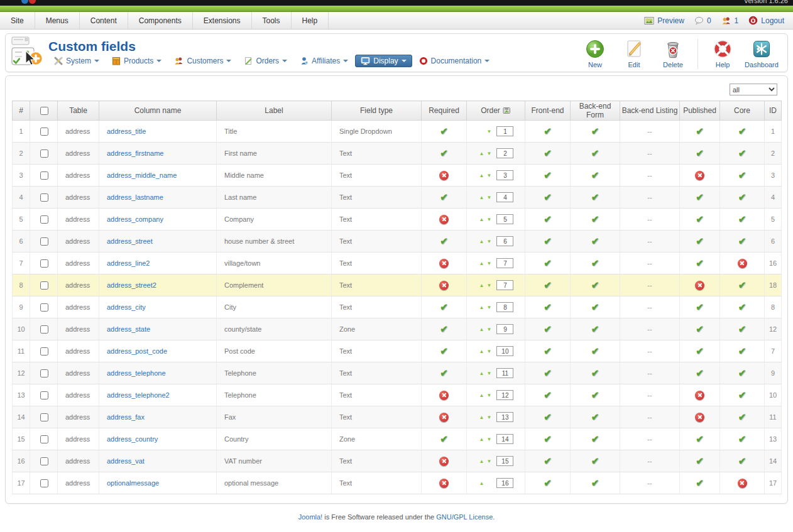 This screenshot has height=532, width=793. Describe the element at coordinates (377, 111) in the screenshot. I see `header-field-type: Field type` at that location.